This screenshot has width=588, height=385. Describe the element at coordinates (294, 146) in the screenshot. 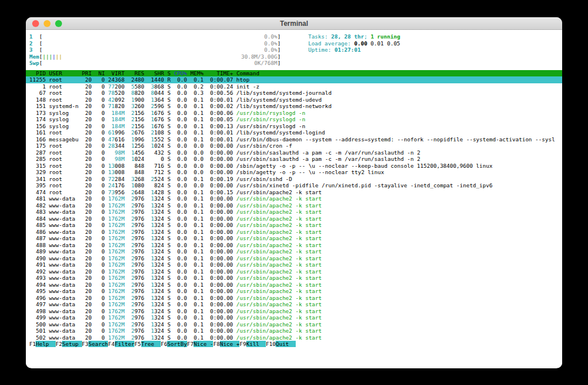

I see `process-row: 175 root 20 0 28344 1256 1024 S 0.0 0.0 …` at that location.